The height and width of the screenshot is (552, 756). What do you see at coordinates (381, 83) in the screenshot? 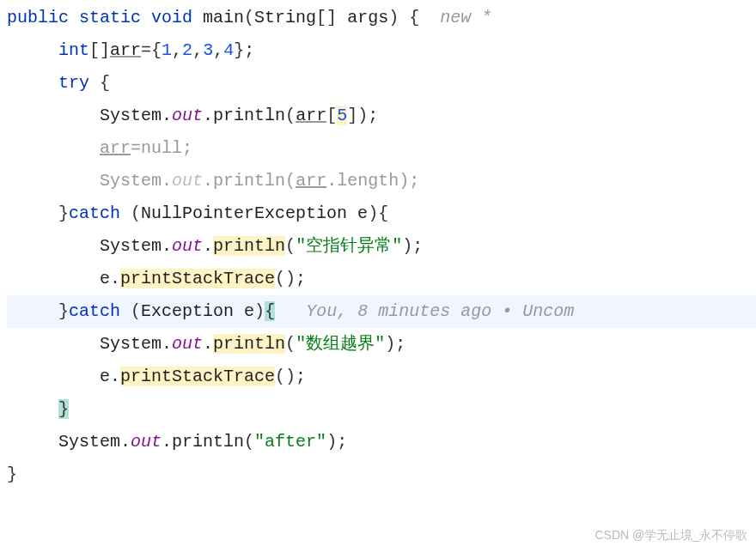
I see `code-line: try {` at bounding box center [381, 83].